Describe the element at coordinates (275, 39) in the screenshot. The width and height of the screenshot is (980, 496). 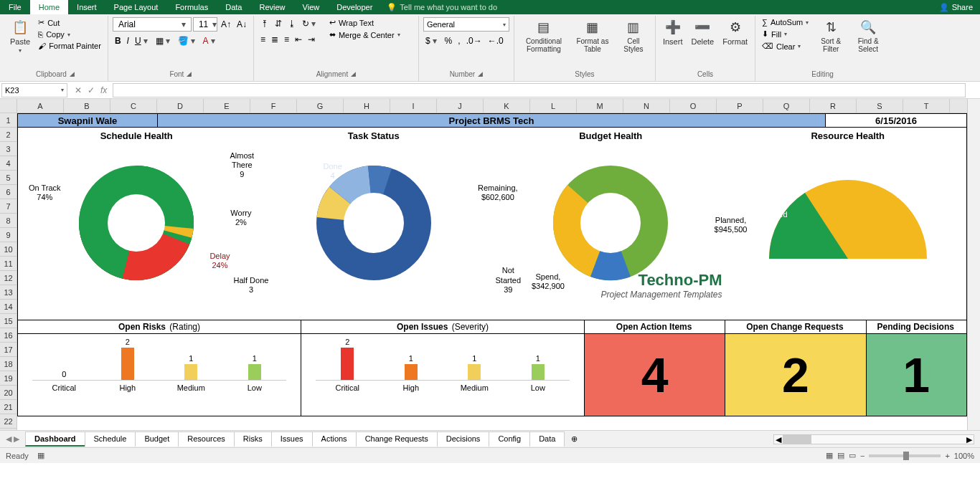
I see `align-center-button: ≣` at that location.